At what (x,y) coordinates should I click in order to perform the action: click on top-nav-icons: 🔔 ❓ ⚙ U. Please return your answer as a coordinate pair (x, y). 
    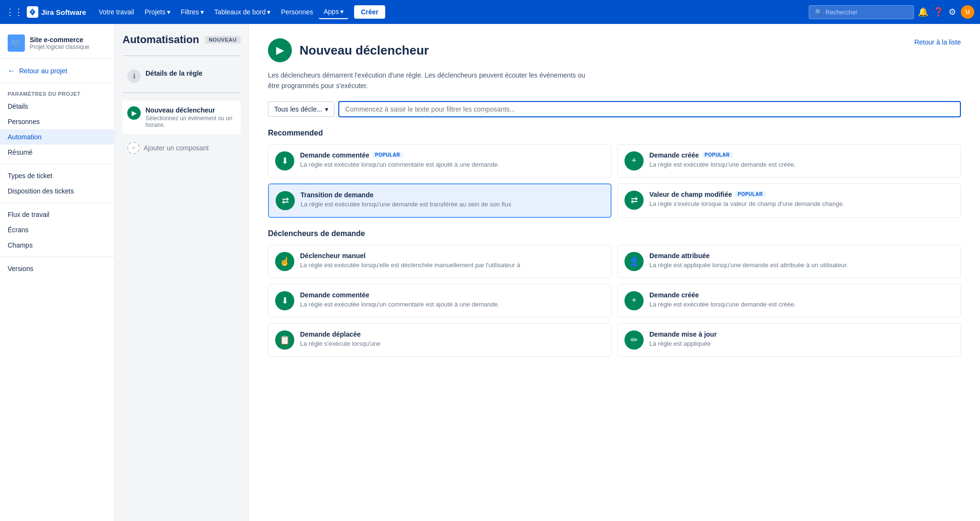
    Looking at the image, I should click on (946, 12).